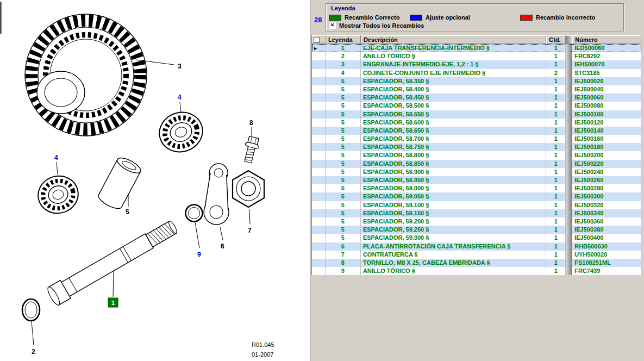  I want to click on cell-descripcion: ESPACIADOR, 59.250 §, so click(453, 229).